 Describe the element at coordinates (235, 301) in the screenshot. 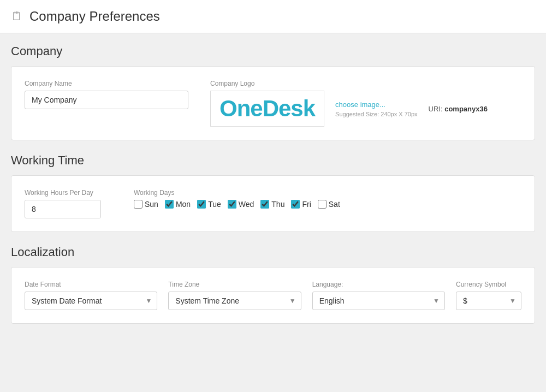

I see `time-zone-select: System Time Zone UTC EST PST` at that location.